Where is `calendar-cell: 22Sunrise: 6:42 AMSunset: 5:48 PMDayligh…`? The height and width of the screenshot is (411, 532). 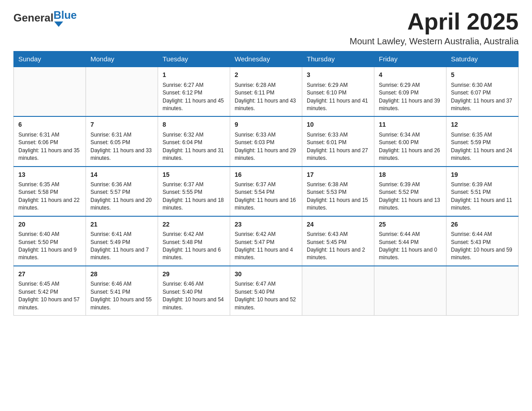
calendar-cell: 22Sunrise: 6:42 AMSunset: 5:48 PMDayligh… is located at coordinates (194, 241).